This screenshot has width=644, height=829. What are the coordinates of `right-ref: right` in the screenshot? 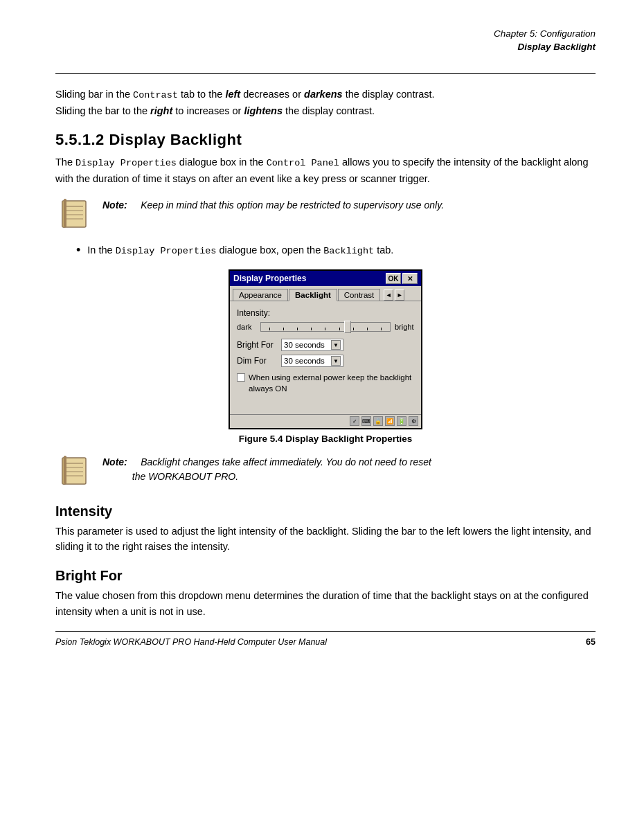 It's located at (161, 111).